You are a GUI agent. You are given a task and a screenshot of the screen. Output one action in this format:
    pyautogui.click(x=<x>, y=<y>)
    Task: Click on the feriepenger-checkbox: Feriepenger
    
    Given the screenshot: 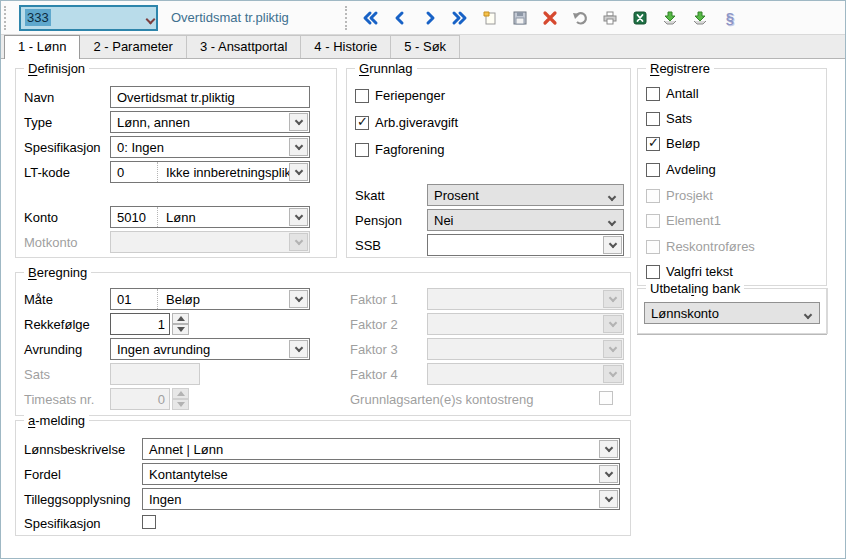 What is the action you would take?
    pyautogui.click(x=400, y=96)
    